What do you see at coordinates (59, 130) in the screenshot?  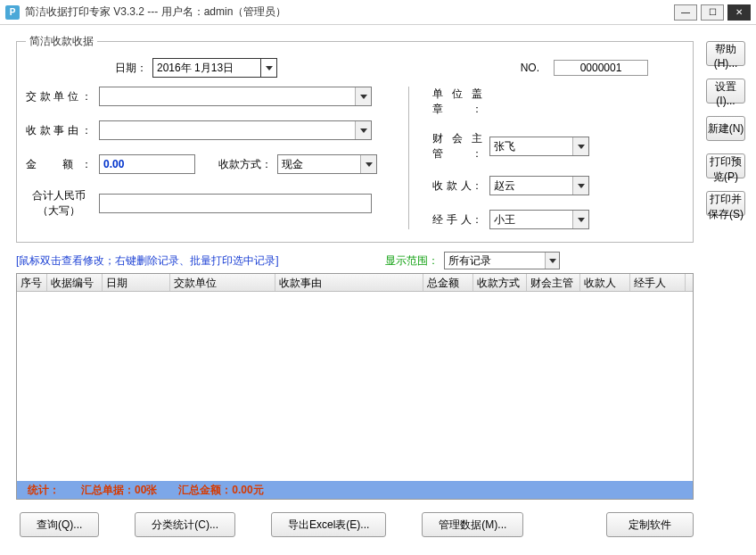 I see `reason-label: 收款事由：` at bounding box center [59, 130].